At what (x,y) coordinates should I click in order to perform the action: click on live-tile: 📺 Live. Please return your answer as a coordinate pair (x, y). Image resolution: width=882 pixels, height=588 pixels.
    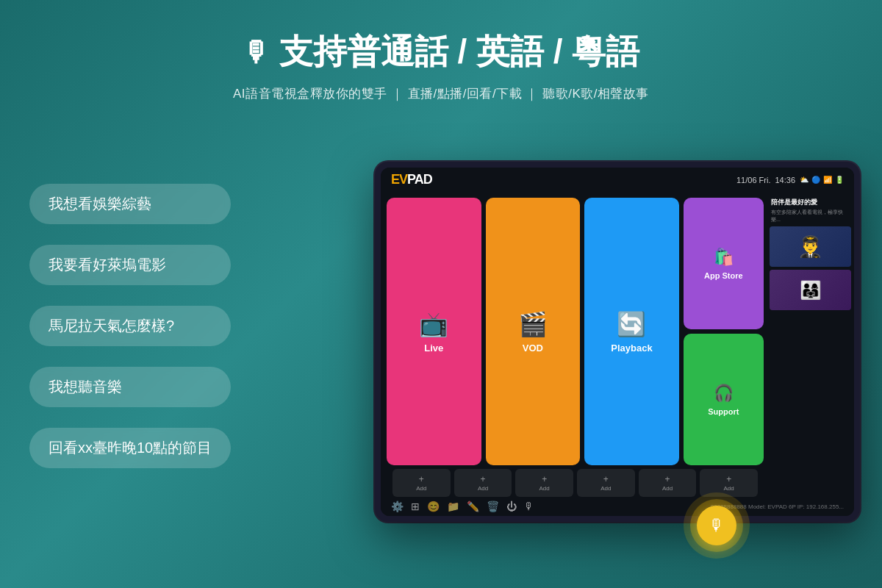
    Looking at the image, I should click on (434, 331).